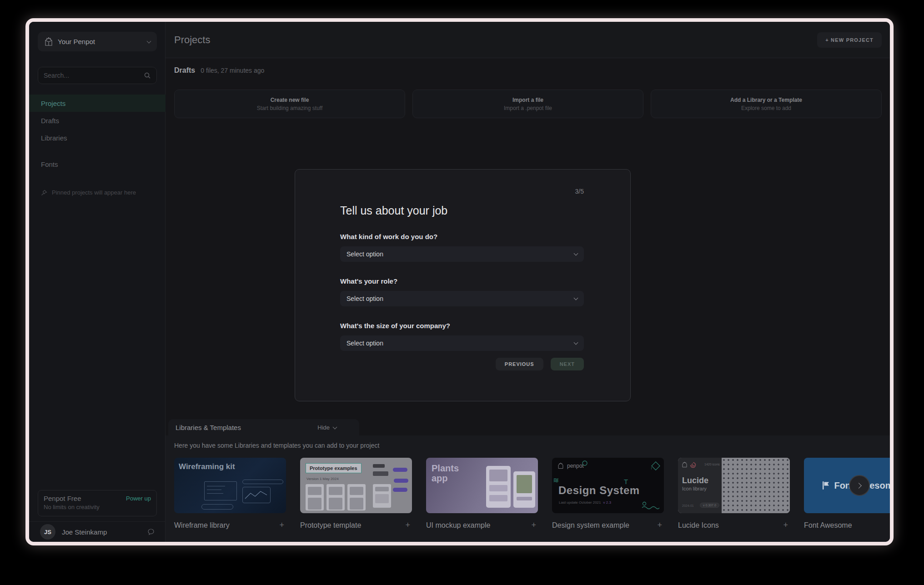  I want to click on wave-accent, so click(650, 505).